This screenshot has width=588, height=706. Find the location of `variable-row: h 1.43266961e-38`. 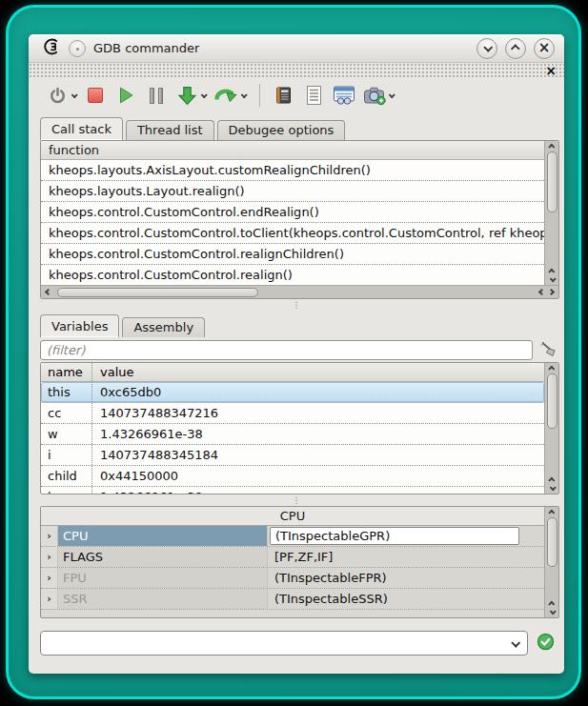

variable-row: h 1.43266961e-38 is located at coordinates (293, 490).